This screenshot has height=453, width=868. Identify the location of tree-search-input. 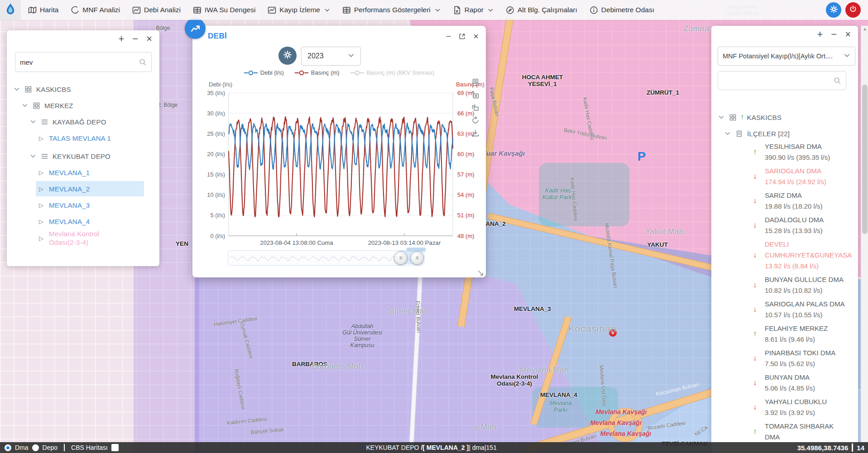
(77, 62).